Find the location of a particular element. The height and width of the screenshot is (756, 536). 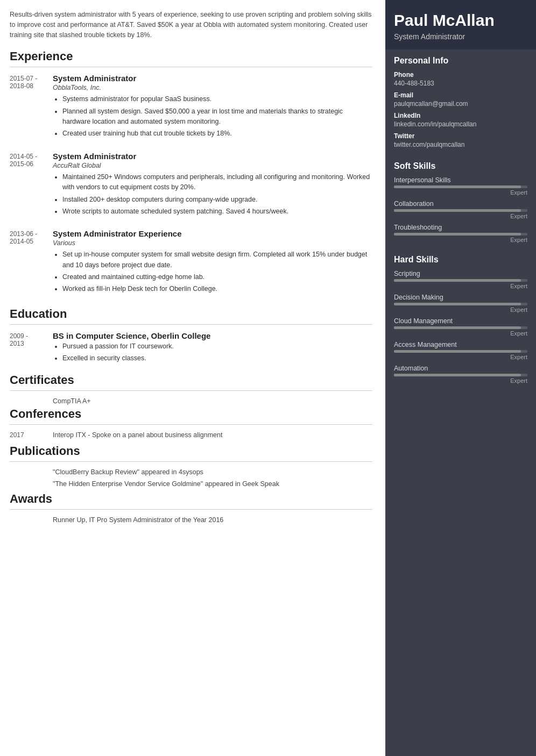

skill-item: Cloud Management Expert is located at coordinates (461, 327).